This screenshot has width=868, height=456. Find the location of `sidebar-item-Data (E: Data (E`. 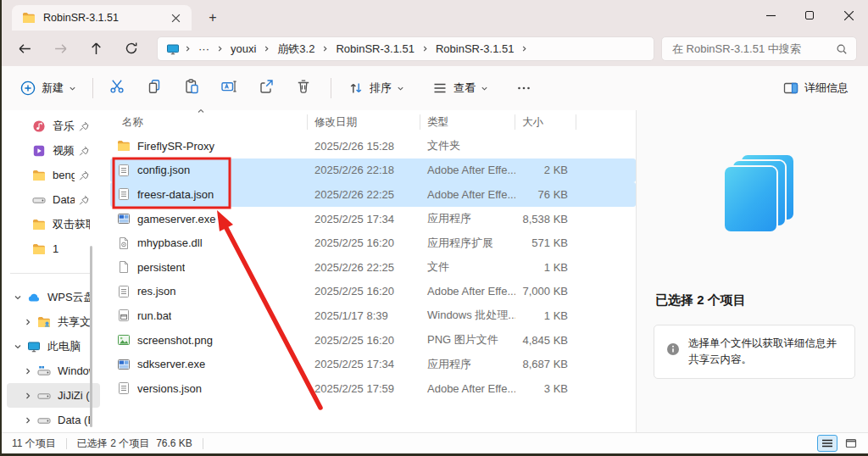

sidebar-item-Data (E: Data (E is located at coordinates (53, 420).